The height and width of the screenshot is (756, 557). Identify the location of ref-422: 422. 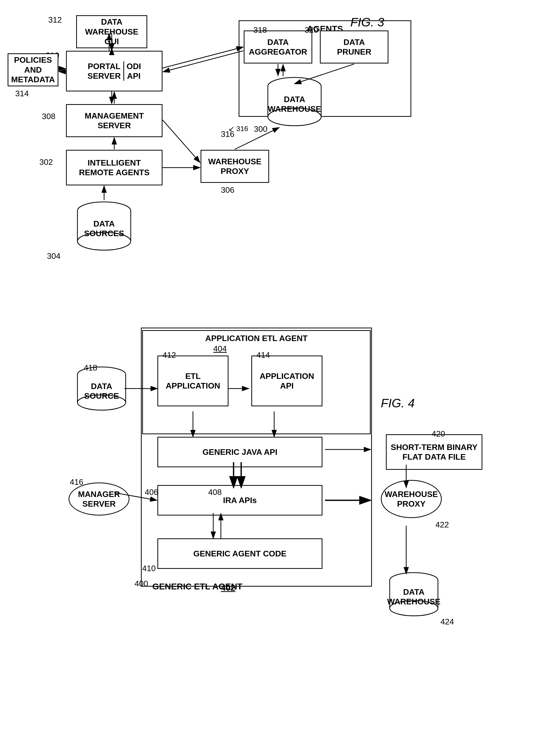
(442, 525).